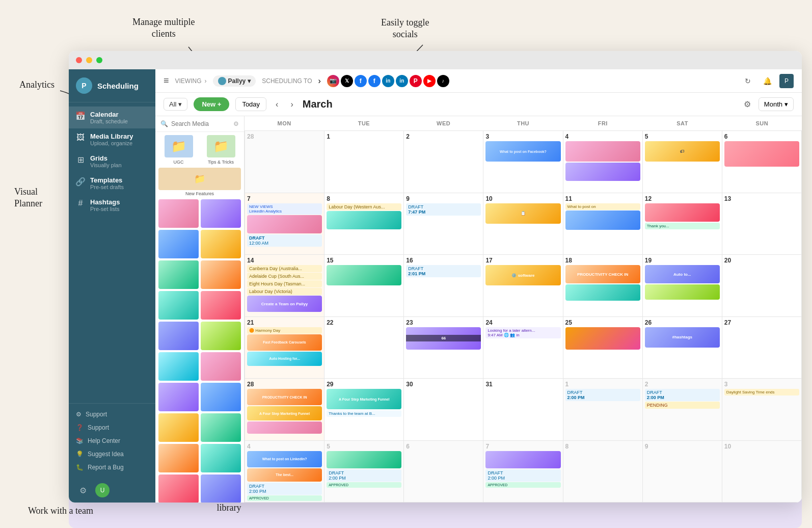 The image size is (812, 528). I want to click on harmony-day: 🟠 Harmony Day, so click(284, 330).